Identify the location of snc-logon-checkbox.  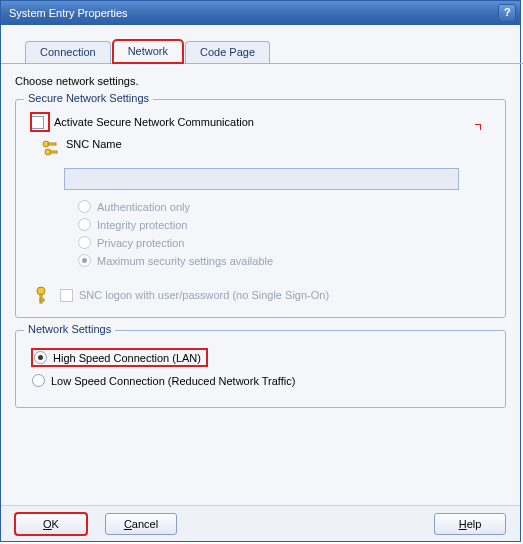
(66, 296).